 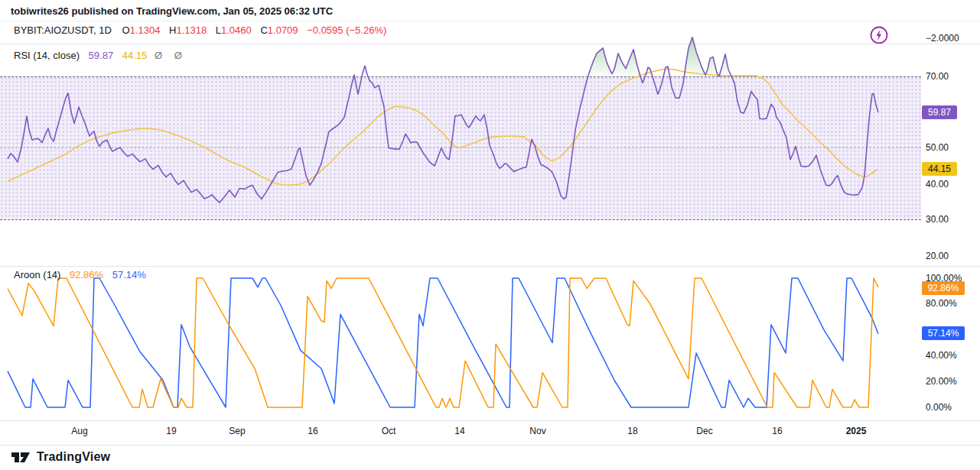 What do you see at coordinates (101, 55) in the screenshot?
I see `rsi-value: 59.87` at bounding box center [101, 55].